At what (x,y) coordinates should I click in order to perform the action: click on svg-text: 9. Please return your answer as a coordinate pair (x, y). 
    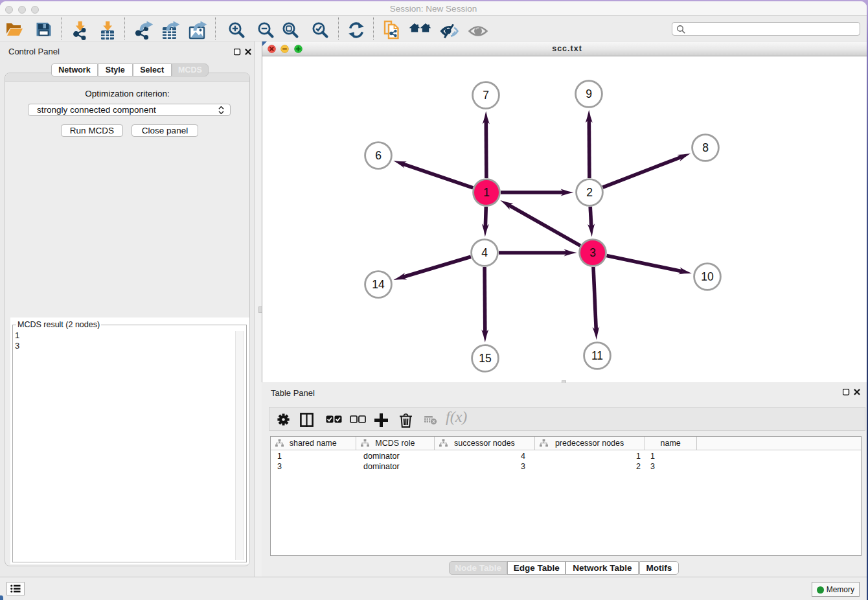
    Looking at the image, I should click on (589, 94).